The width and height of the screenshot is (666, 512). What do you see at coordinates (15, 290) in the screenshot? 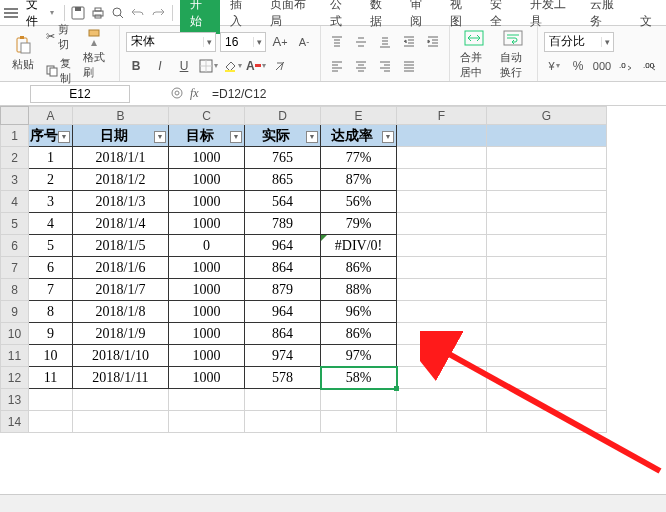
I see `row-header: 8` at bounding box center [15, 290].